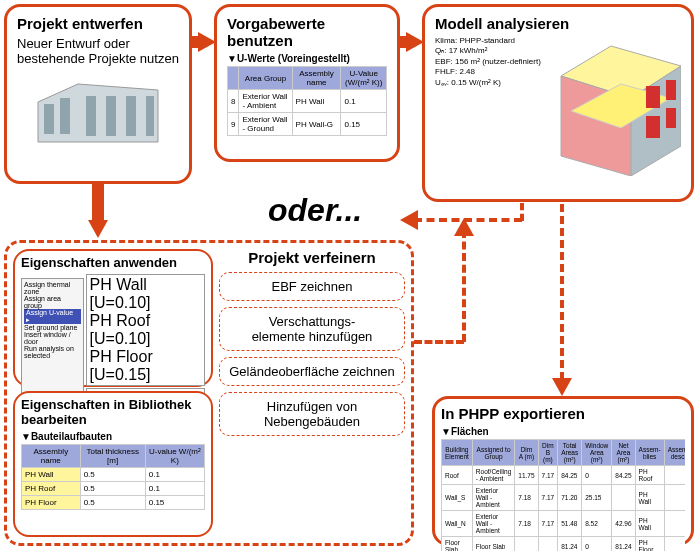 This screenshot has width=700, height=551. I want to click on refine-step: Verschattungs-elemente hinzufügen, so click(312, 329).